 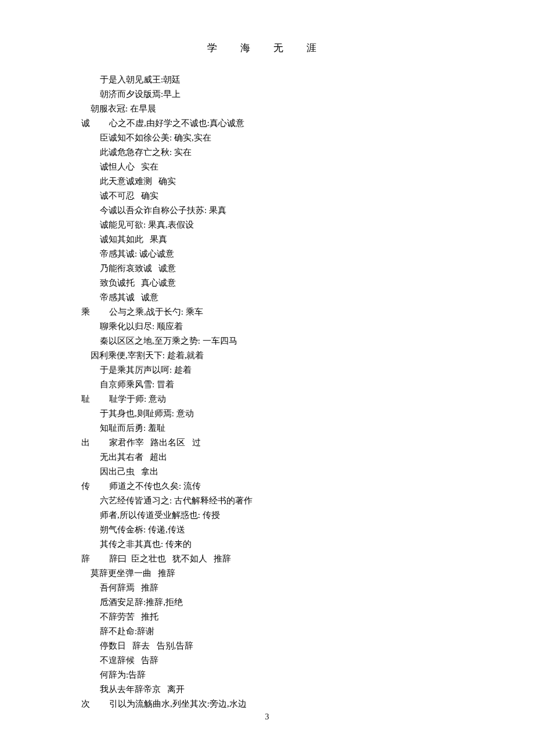 I want to click on text-line: 朔气传金柝: 传递,传送, so click(x=308, y=530).